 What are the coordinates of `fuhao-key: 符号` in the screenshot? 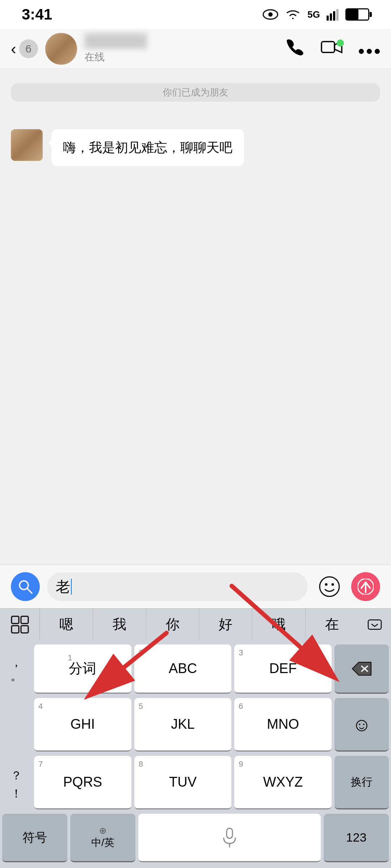 It's located at (35, 838).